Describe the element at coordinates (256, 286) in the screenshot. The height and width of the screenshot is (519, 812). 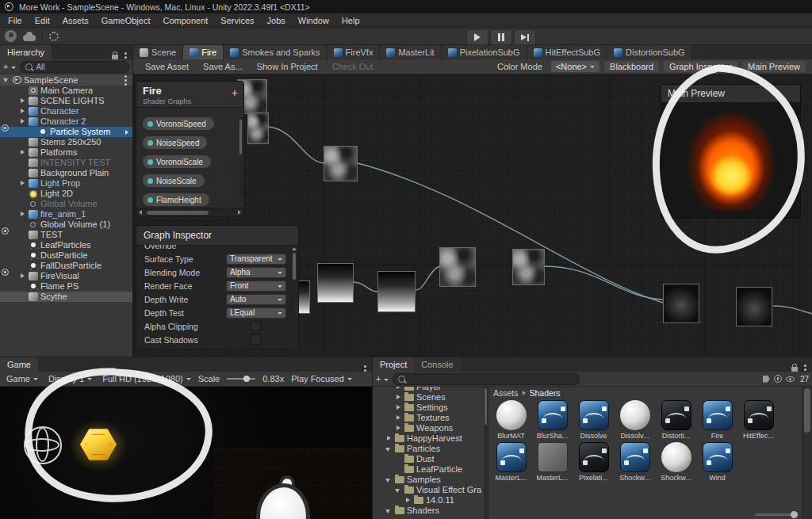
I see `setting-dropdown: Front` at that location.